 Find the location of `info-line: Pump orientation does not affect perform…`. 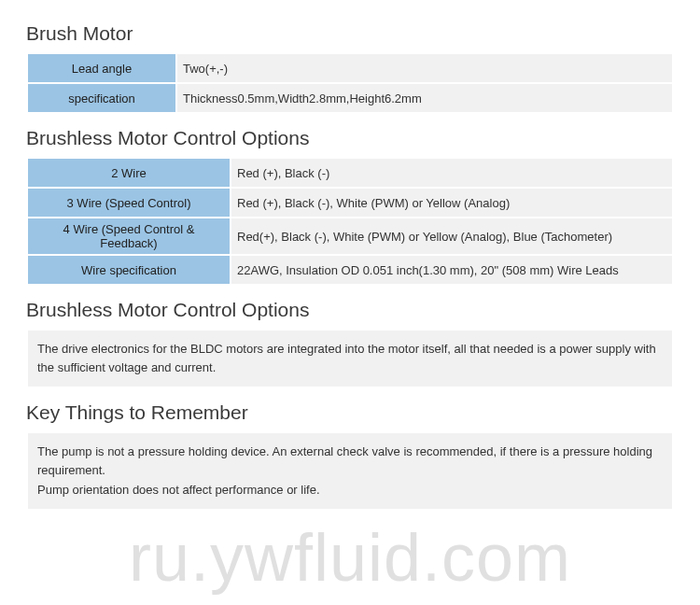

info-line: Pump orientation does not affect perform… is located at coordinates (350, 490).